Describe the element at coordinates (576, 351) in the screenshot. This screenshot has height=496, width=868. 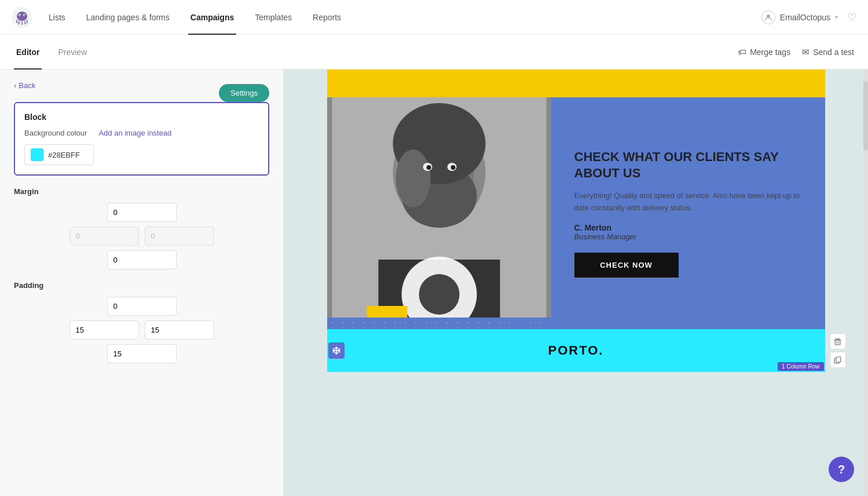
I see `porto-logo: PORTO.` at that location.